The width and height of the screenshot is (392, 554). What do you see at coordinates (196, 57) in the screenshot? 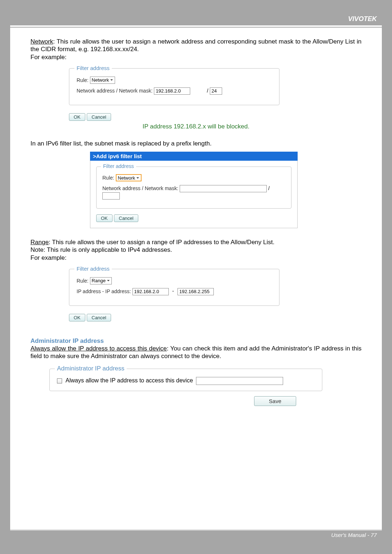
I see `network-example: For example:` at bounding box center [196, 57].